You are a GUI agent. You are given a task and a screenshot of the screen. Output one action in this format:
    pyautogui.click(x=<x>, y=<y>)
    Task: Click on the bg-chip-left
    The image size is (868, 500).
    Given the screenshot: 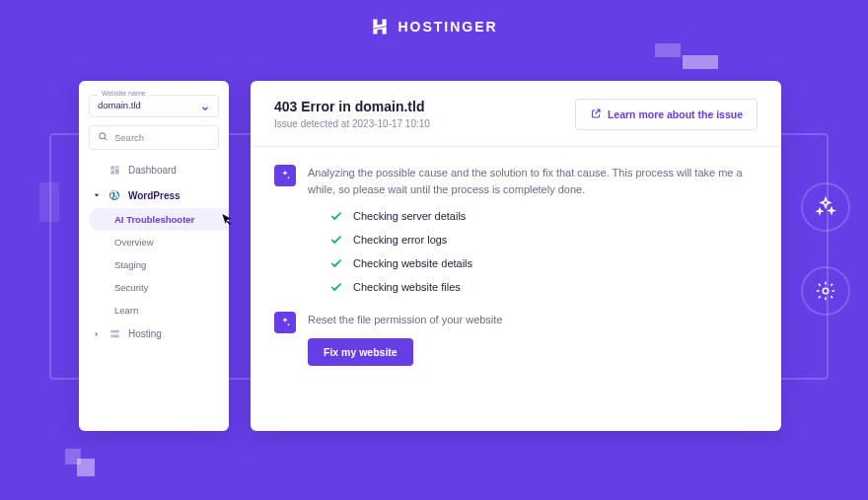 What is the action you would take?
    pyautogui.click(x=49, y=202)
    